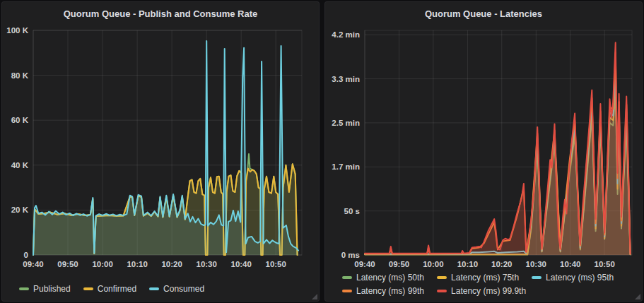  I want to click on legend-label: Latency (ms) 95th, so click(580, 278).